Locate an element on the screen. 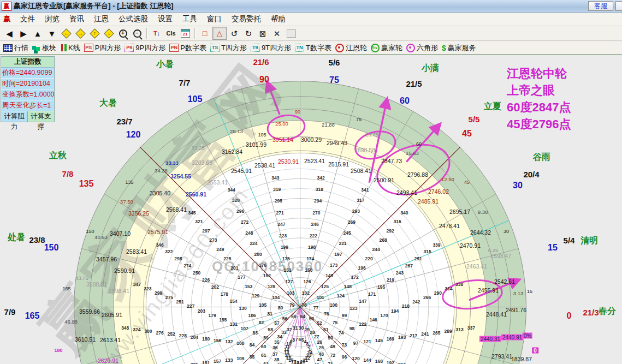  triangle-tool-icon: △ is located at coordinates (220, 33).